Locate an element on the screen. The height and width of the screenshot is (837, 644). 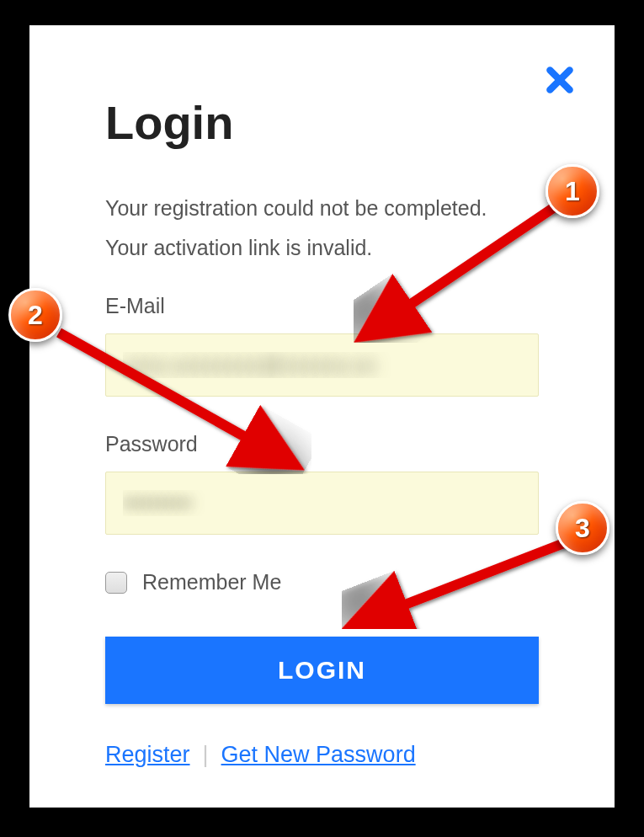
error-message-line1: Your registration could not be completed… is located at coordinates (322, 209).